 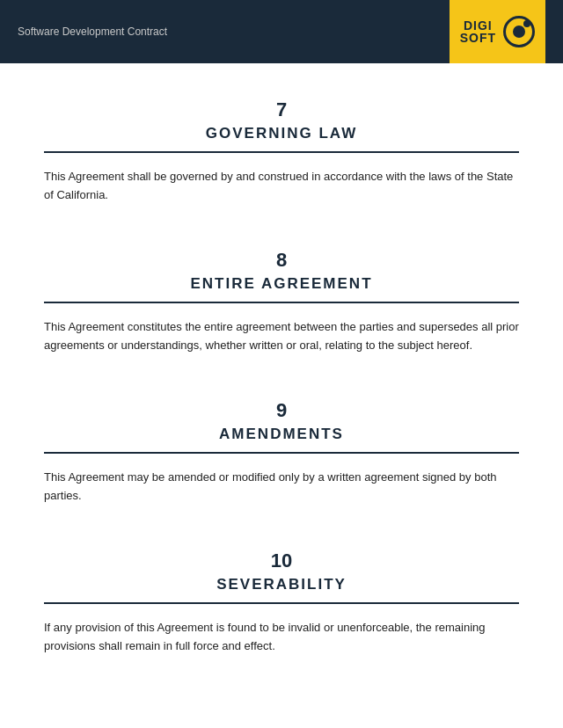 I want to click on section-9-body: This Agreement may be amended or modifie…, so click(x=282, y=487).